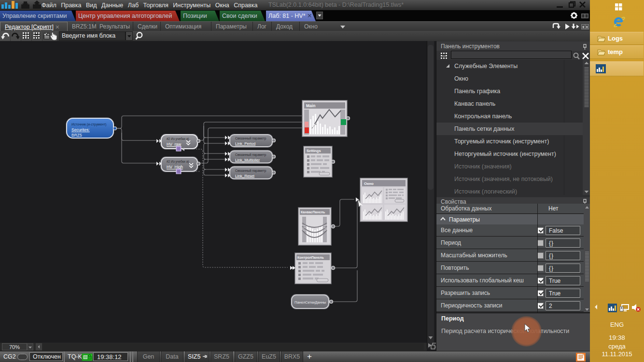 This screenshot has width=644, height=362. I want to click on svg-text: КонтролПанель, so click(311, 258).